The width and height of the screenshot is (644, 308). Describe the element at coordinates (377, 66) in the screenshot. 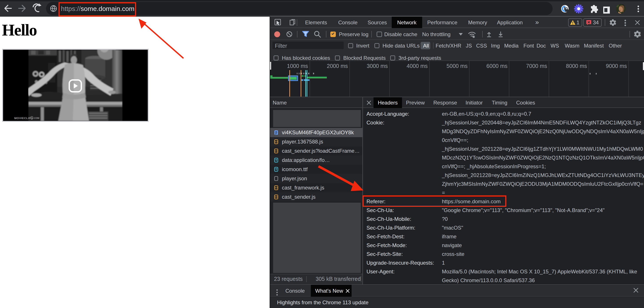

I see `svg-text: 3000 ms` at that location.